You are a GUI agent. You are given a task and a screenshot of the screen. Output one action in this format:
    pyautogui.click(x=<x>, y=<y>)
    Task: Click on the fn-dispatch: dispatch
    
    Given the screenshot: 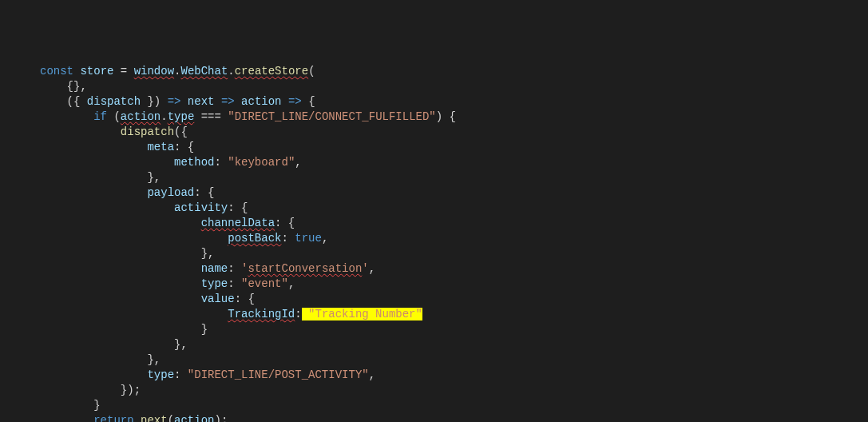 What is the action you would take?
    pyautogui.click(x=147, y=132)
    